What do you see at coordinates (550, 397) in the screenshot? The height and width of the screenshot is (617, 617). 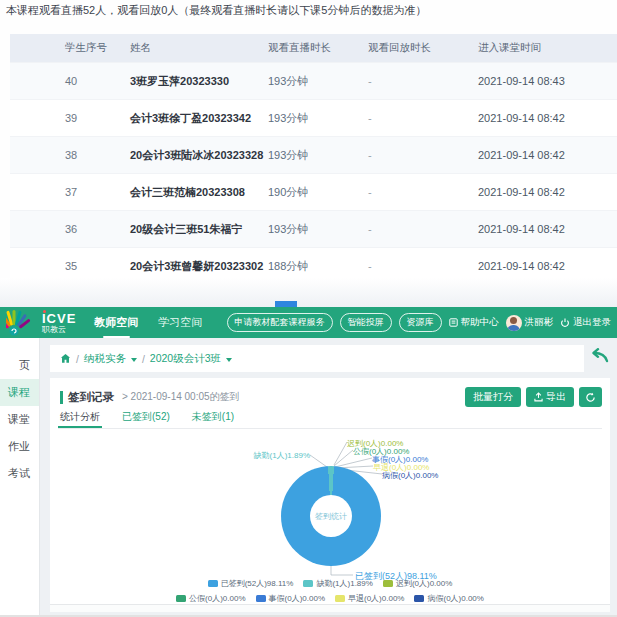 I see `export-button: 导出` at bounding box center [550, 397].